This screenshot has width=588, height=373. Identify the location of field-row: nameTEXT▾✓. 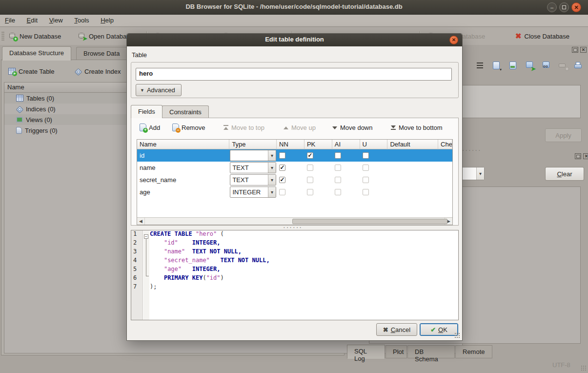
(295, 168).